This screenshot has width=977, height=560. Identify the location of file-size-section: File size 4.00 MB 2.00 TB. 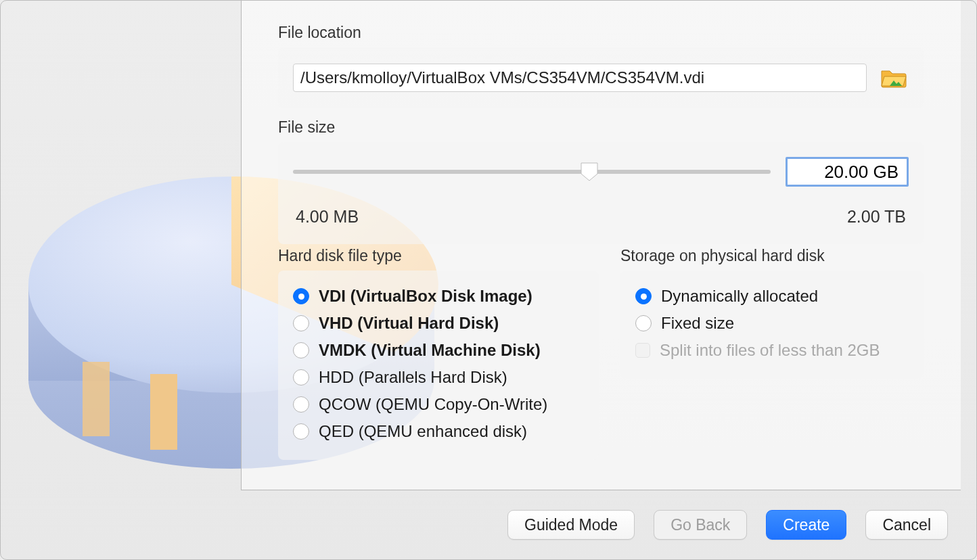
(601, 181).